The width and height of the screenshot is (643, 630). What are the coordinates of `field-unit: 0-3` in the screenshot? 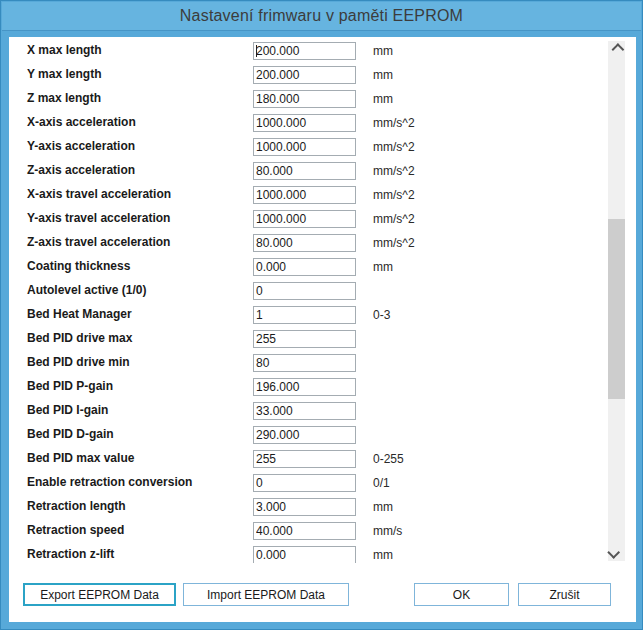 It's located at (382, 315).